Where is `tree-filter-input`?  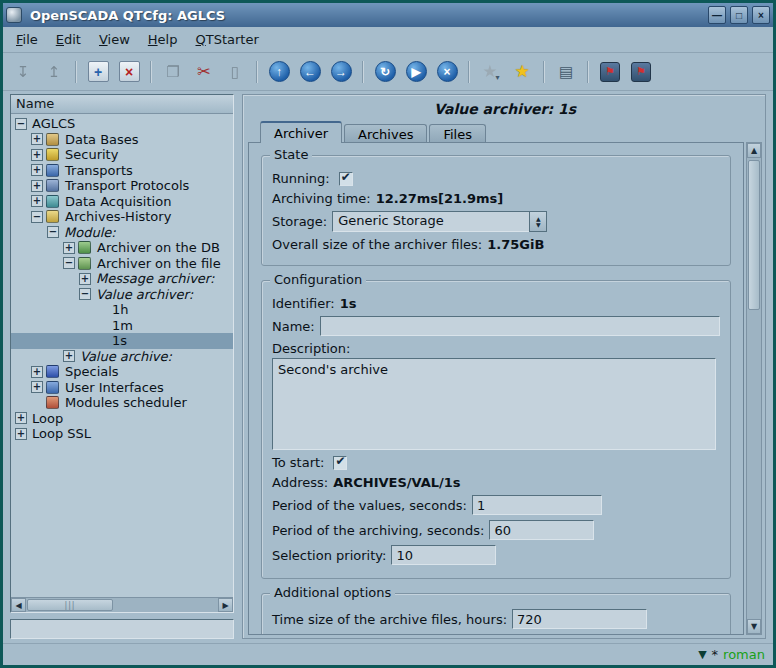
tree-filter-input is located at coordinates (122, 629).